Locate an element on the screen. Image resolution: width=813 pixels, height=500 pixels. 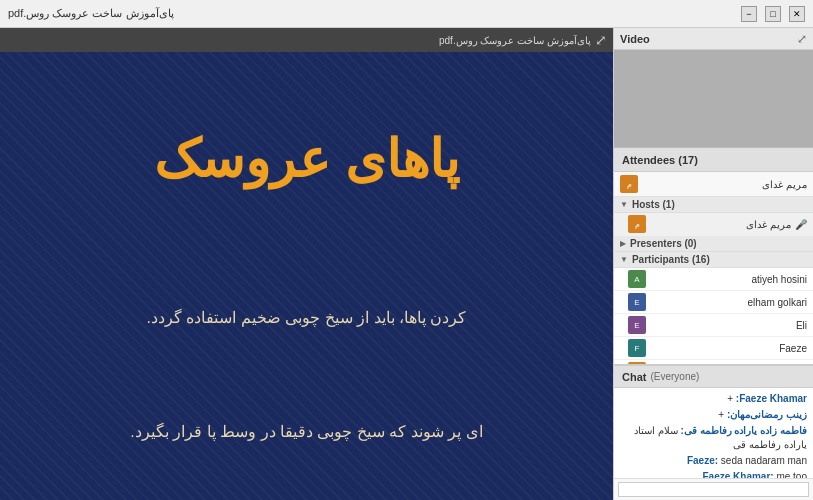
attendees-title: Attendees (17) is located at coordinates (660, 160).